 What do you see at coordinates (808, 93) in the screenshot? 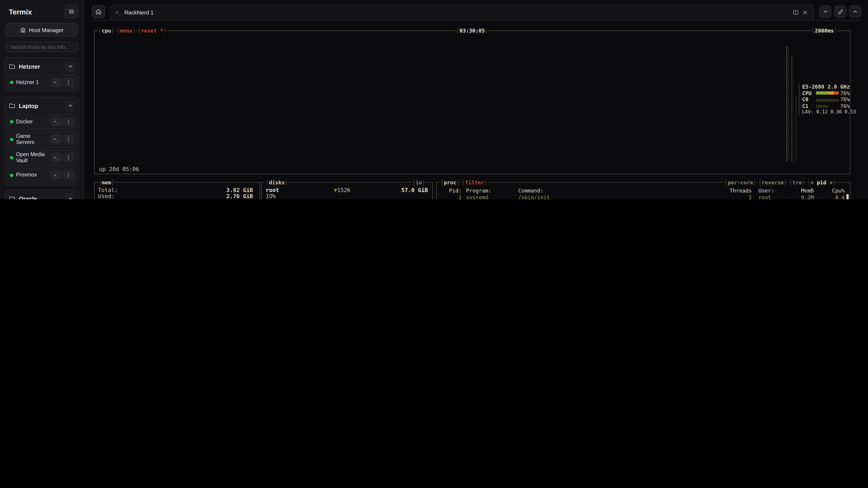
I see `cpu-total-label: CPU` at bounding box center [808, 93].